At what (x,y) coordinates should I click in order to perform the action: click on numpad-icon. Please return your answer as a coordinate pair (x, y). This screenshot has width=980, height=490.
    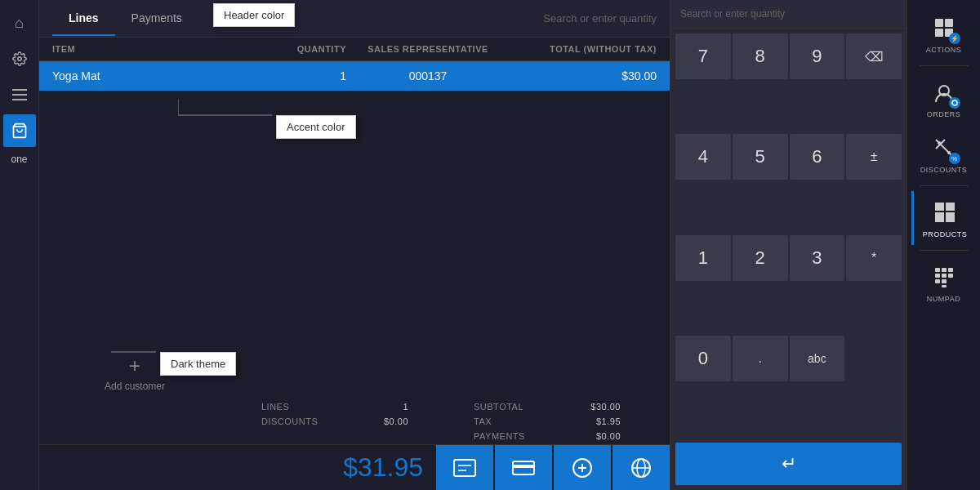
    Looking at the image, I should click on (944, 277).